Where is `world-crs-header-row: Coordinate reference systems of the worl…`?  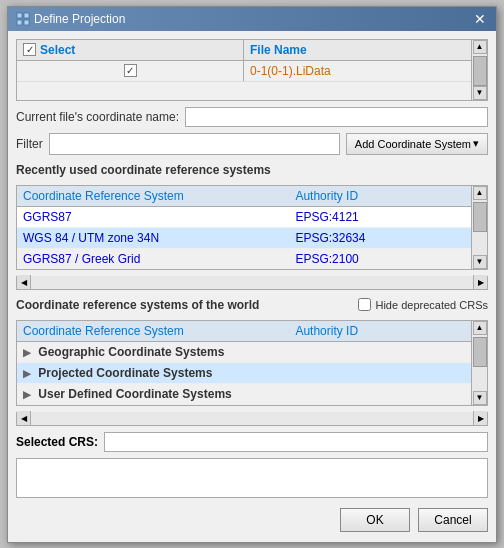 world-crs-header-row: Coordinate reference systems of the worl… is located at coordinates (252, 305).